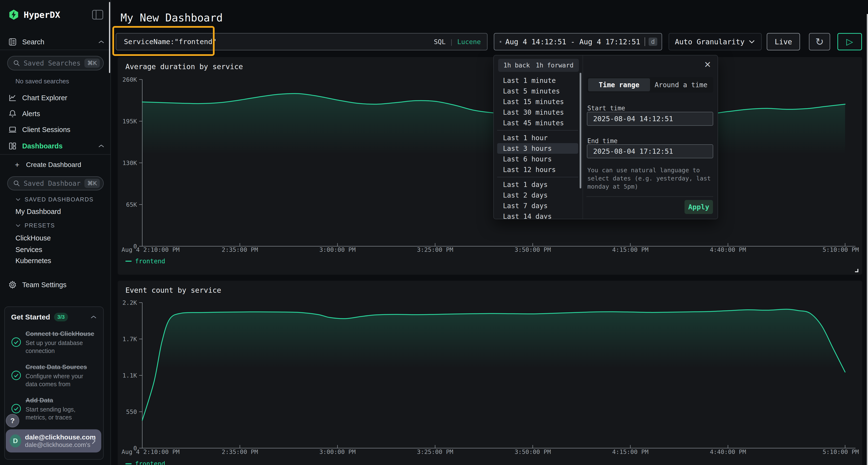 This screenshot has height=465, width=868. I want to click on sidebar-item-dashboards: Dashboards, so click(57, 146).